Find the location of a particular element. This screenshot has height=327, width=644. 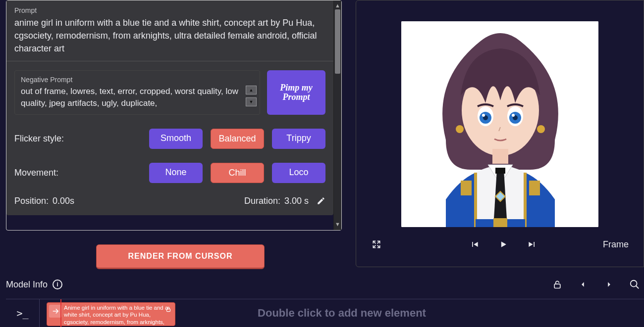

timeline-element-text: Anime girl in uniform with a blue tie an… is located at coordinates (118, 315).